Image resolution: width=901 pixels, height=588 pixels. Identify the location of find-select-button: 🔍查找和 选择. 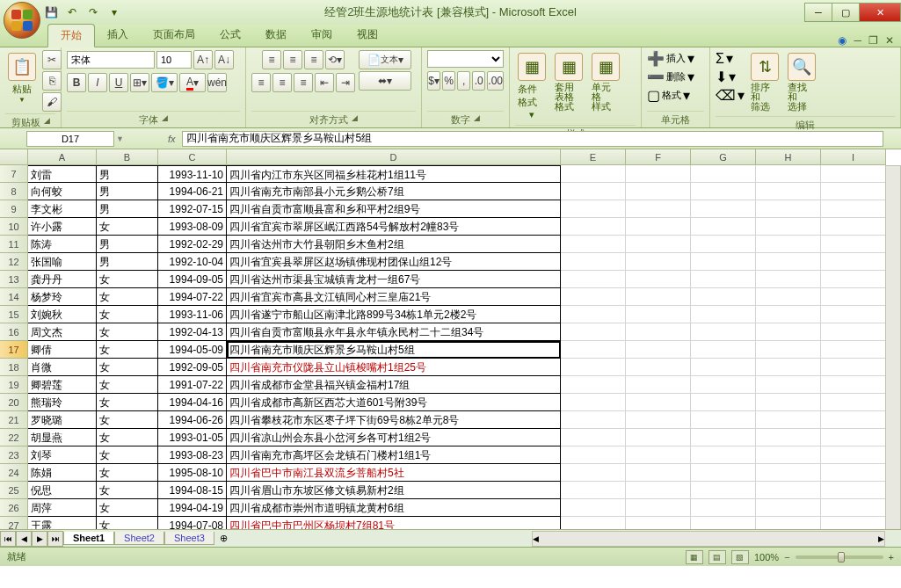
(802, 83).